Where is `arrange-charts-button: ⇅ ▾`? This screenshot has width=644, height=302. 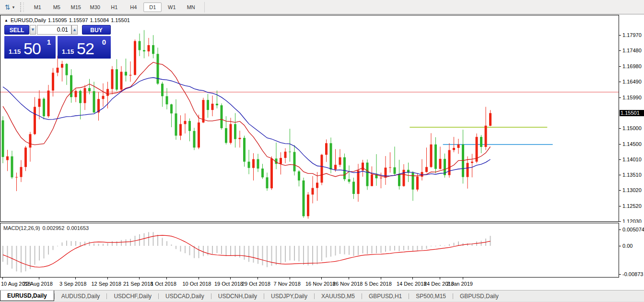
arrange-charts-button: ⇅ ▾ is located at coordinates (10, 7).